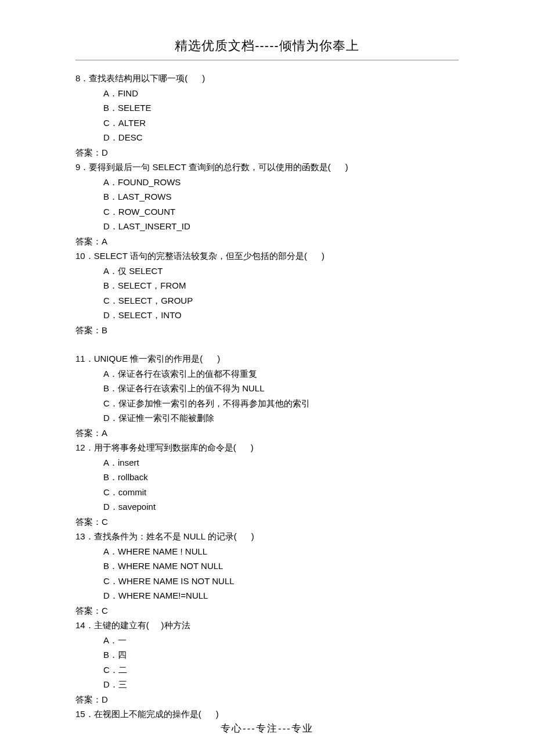 The image size is (534, 756). Describe the element at coordinates (281, 404) in the screenshot. I see `option-c: C．保证参加惟一索引的各列，不得再参加其他的索引` at that location.